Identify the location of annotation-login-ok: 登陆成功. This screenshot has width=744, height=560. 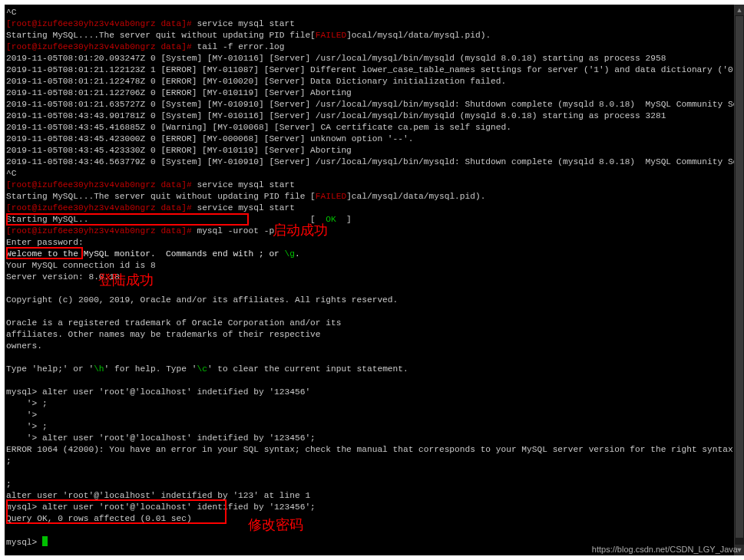
(126, 280).